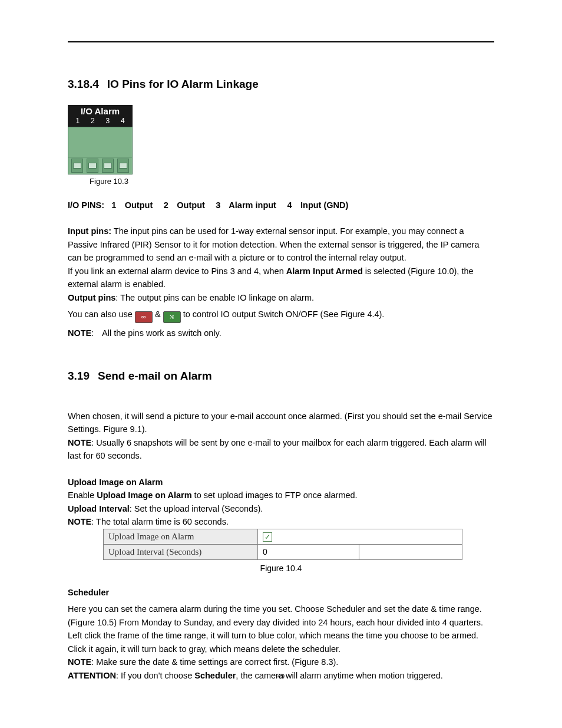 The image size is (562, 728). Describe the element at coordinates (197, 509) in the screenshot. I see `upload-interval-text: : Set the upload interval (Seconds).` at that location.